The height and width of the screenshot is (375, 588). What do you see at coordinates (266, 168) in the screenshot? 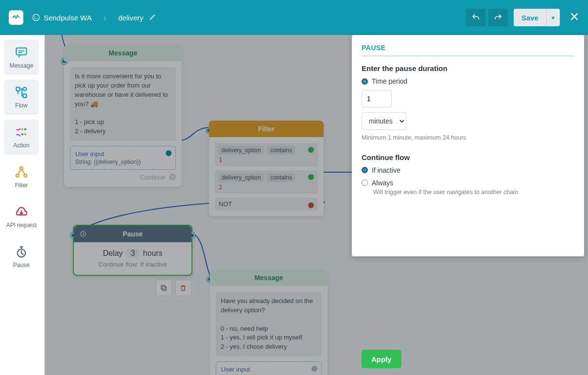
I see `node-filter: Filter delivery_option contains 1 delive…` at bounding box center [266, 168].